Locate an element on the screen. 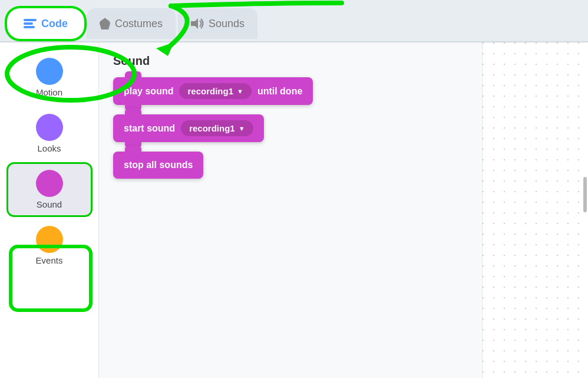  block-stop-all-label: stop all sounds is located at coordinates (158, 165).